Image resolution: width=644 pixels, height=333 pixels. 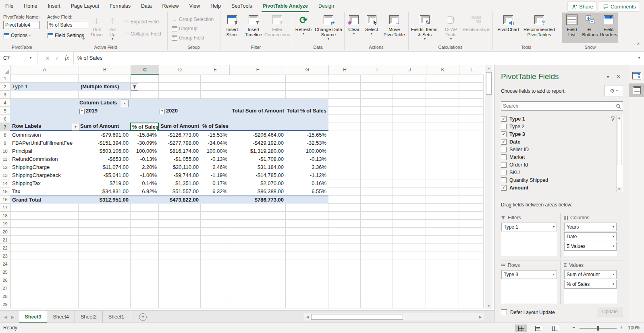 I want to click on pivot-row-labels-cell: Row Labels, so click(x=27, y=126).